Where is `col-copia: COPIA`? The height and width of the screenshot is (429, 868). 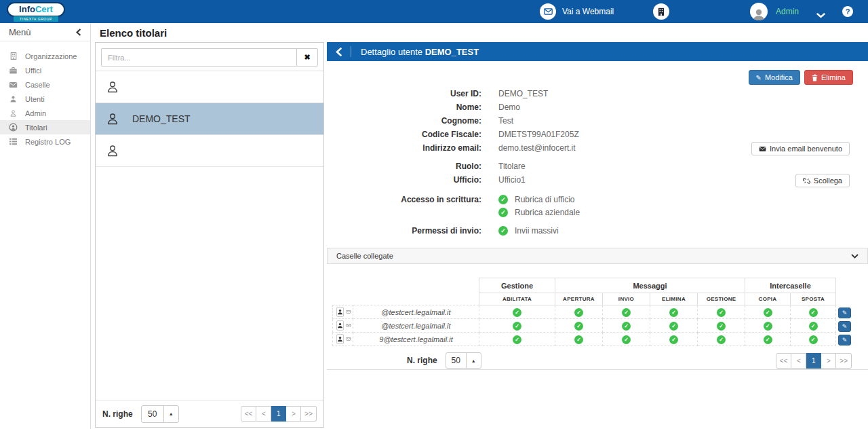 col-copia: COPIA is located at coordinates (768, 299).